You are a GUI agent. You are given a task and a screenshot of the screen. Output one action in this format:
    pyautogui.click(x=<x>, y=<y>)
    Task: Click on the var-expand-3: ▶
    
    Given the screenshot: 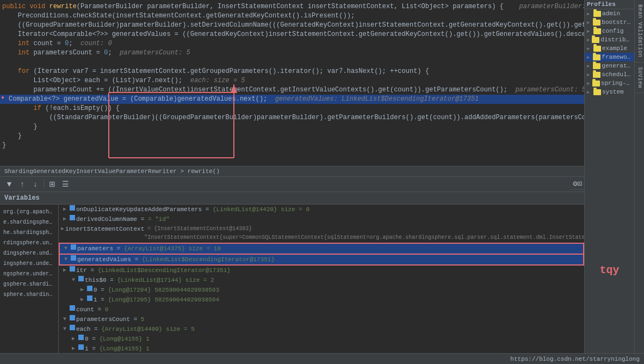 What is the action you would take?
    pyautogui.click(x=63, y=229)
    